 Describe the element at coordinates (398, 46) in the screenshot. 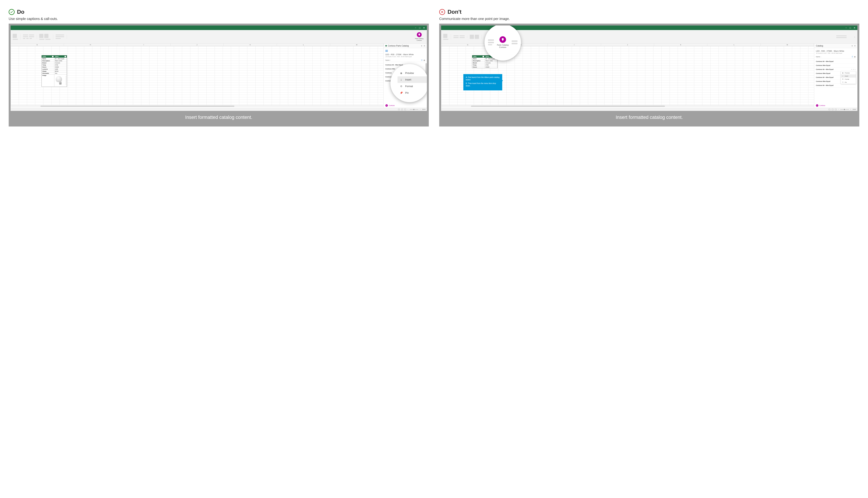

I see `pane-title: Contoso Parts Catalog` at that location.